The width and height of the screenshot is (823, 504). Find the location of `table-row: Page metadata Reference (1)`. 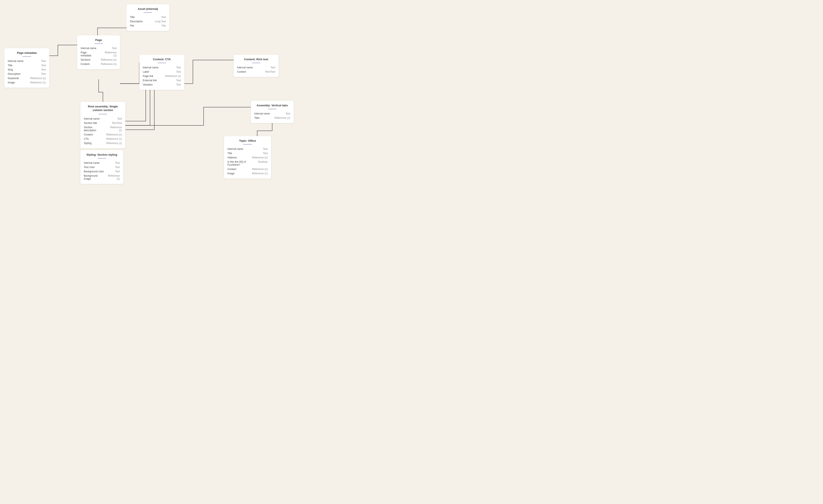

table-row: Page metadata Reference (1) is located at coordinates (99, 54).